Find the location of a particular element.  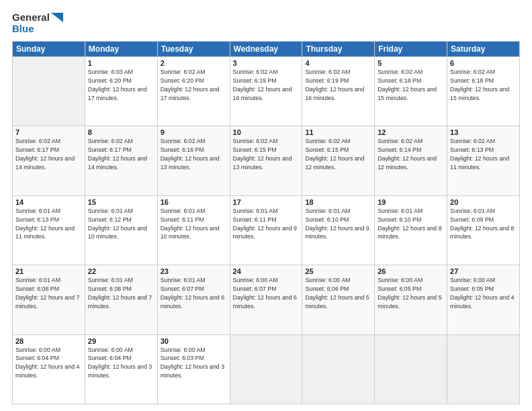

day-number: 29 is located at coordinates (121, 341).